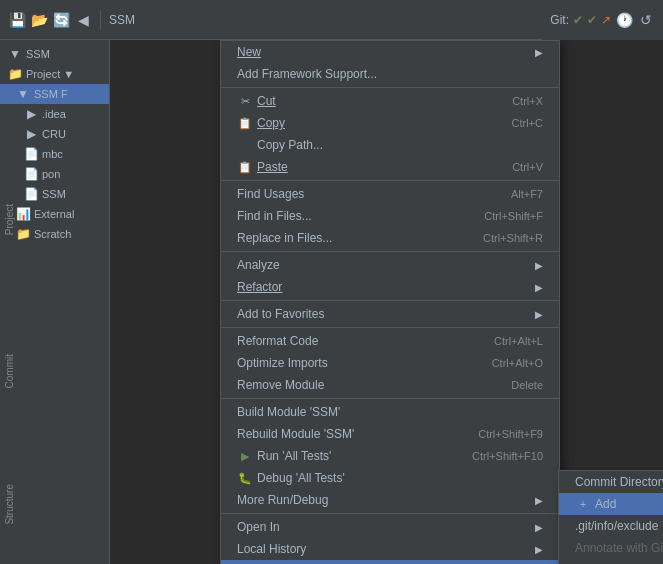  I want to click on sidebar-item-cru: ▶ CRU, so click(54, 134).